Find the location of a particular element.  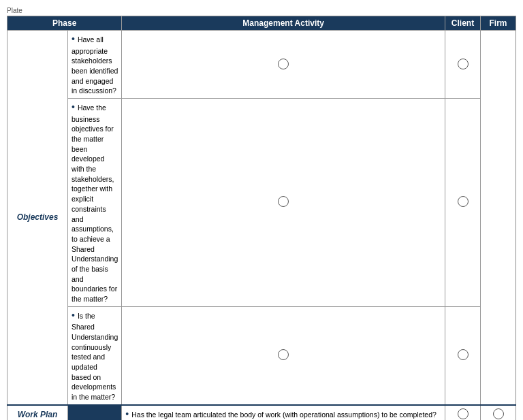

objectives-activity-3: •Is the Shared Understanding continuousl… is located at coordinates (95, 355).